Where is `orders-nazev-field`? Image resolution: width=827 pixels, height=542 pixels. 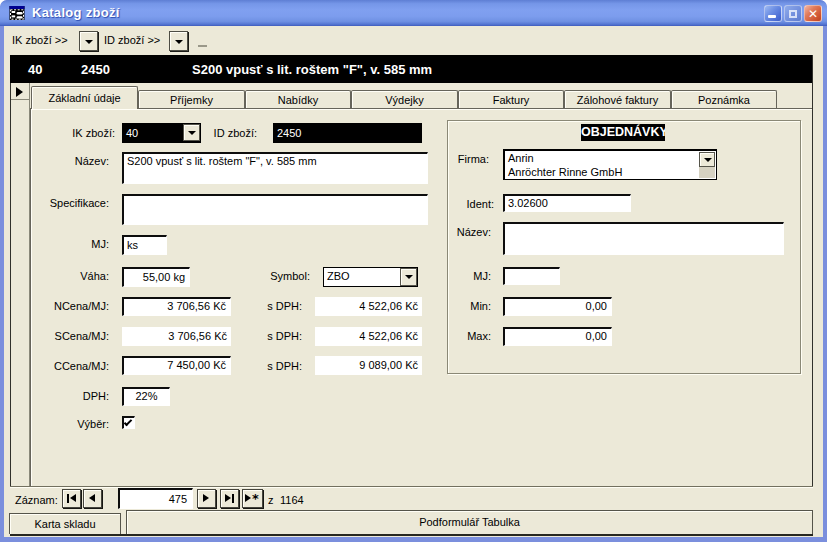
orders-nazev-field is located at coordinates (644, 238).